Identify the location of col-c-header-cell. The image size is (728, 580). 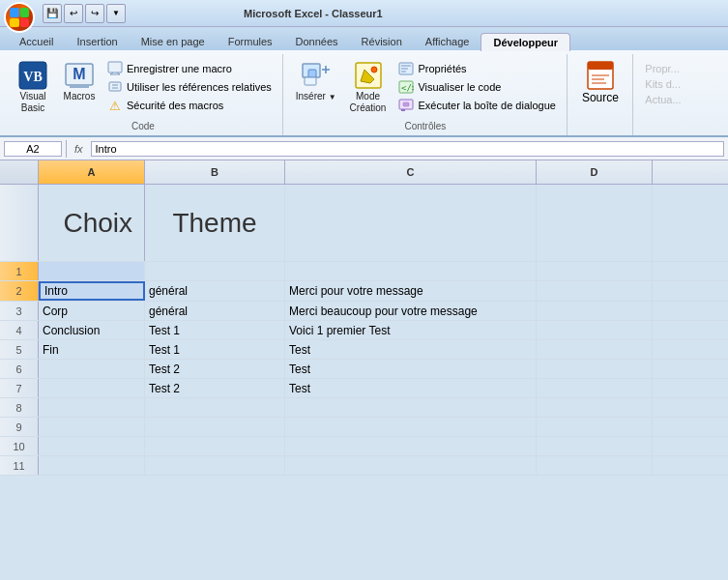
(411, 222).